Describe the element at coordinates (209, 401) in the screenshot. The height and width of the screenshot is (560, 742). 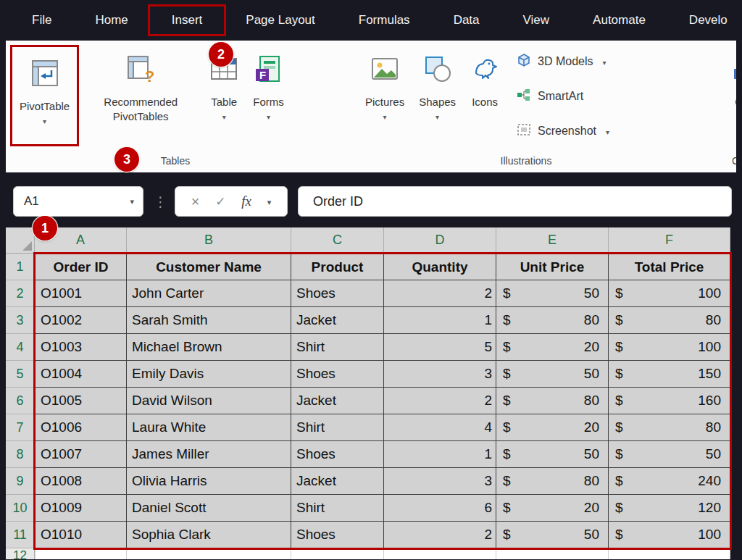
I see `cell: David Wilson` at that location.